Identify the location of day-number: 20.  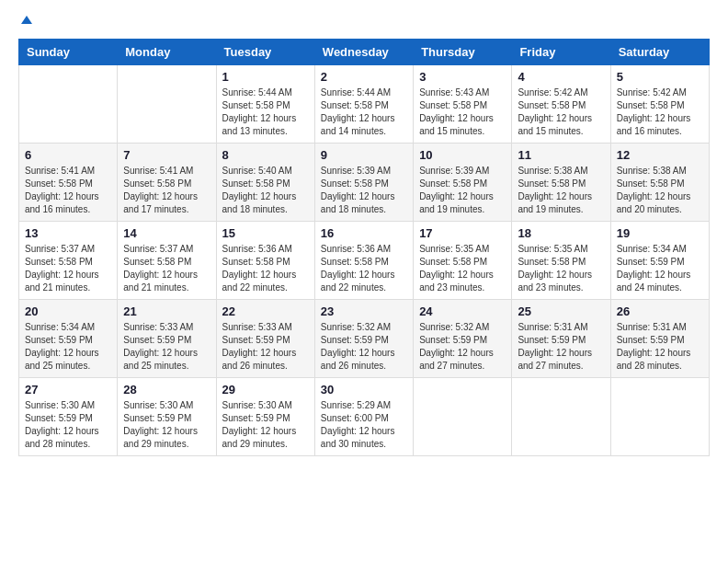
(68, 311).